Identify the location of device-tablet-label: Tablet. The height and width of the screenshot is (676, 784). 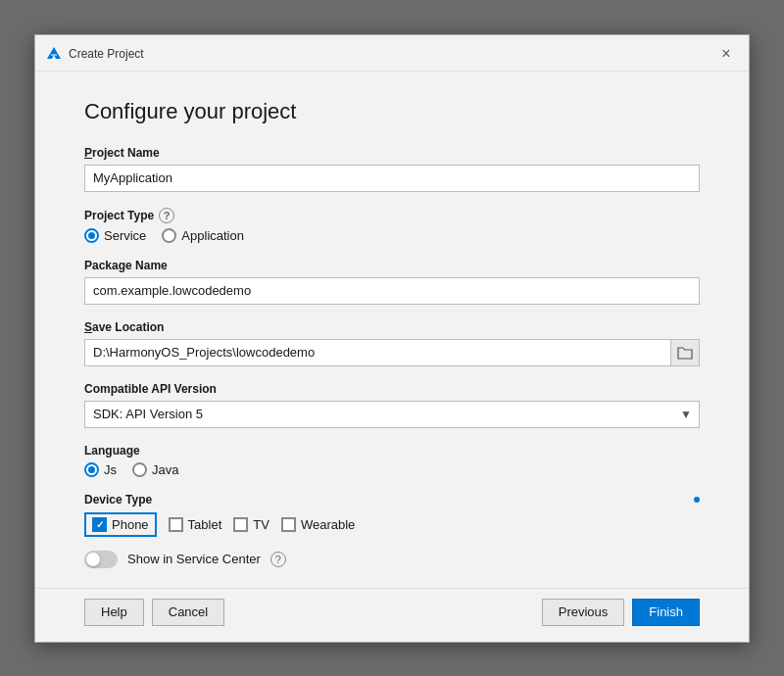
(206, 525).